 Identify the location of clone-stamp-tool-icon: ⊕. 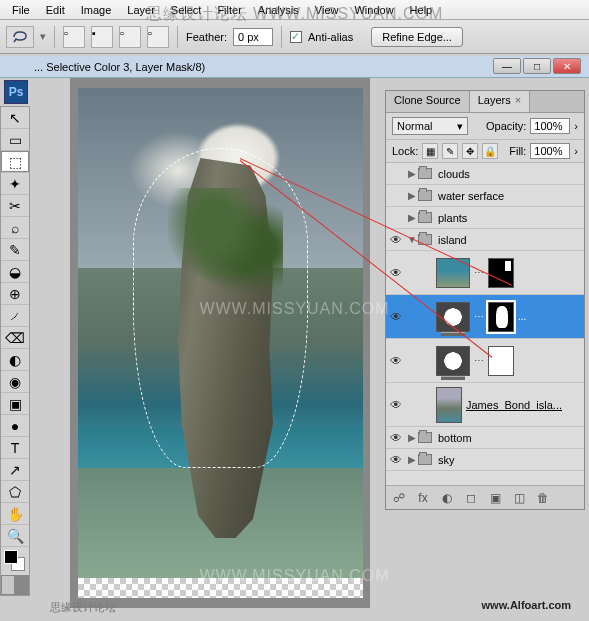
(15, 294).